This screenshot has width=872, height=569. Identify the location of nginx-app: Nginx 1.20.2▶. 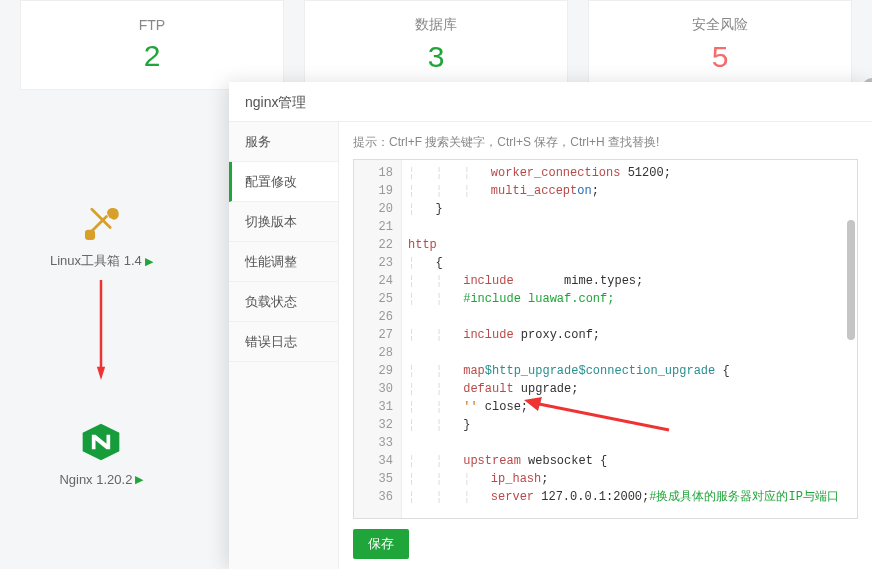
(101, 454).